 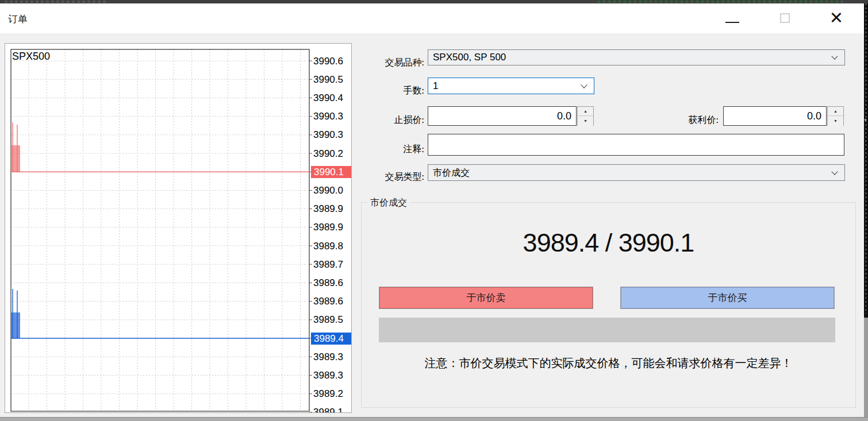 I want to click on price-axis-label: 3990.0, so click(x=332, y=191).